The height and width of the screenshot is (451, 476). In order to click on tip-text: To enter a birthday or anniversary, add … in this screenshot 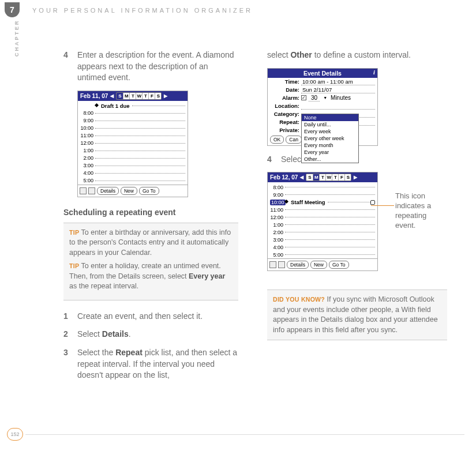, I will do `click(150, 242)`.